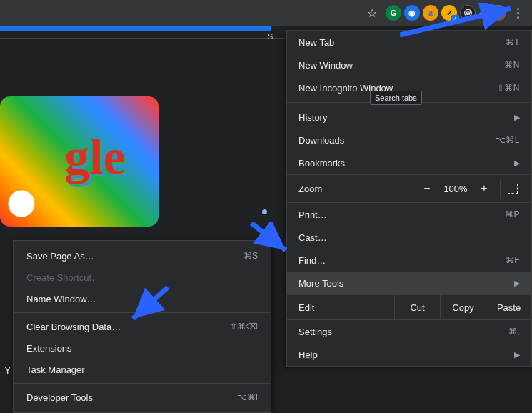  What do you see at coordinates (396, 98) in the screenshot?
I see `search-tabs-tooltip: Search tabs` at bounding box center [396, 98].